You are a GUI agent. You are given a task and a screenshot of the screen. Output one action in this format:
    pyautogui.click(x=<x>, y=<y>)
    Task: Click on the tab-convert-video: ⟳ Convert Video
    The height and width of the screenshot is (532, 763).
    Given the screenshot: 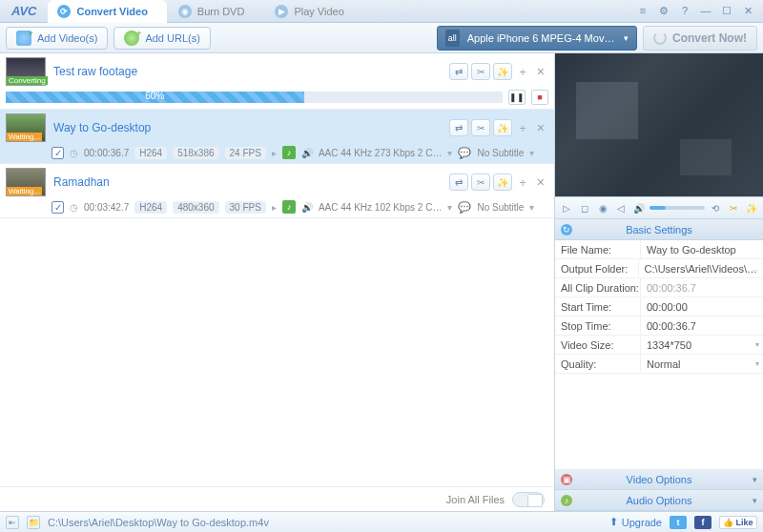 What is the action you would take?
    pyautogui.click(x=107, y=11)
    